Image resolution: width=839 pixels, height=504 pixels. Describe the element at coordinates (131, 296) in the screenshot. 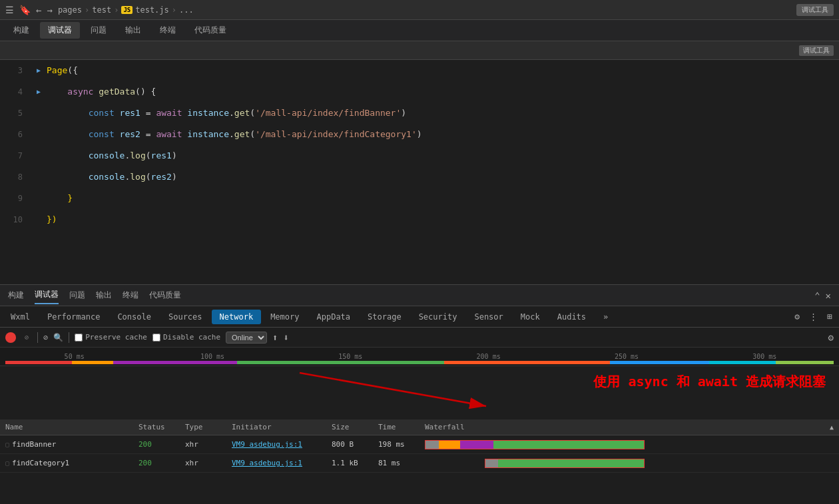

I see `panel-tab-terminal: 终端` at that location.